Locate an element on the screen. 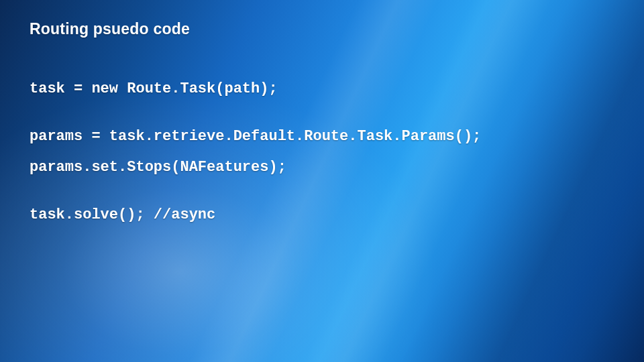  code-line-3: params.set.Stops(NAFeatures); is located at coordinates (255, 168).